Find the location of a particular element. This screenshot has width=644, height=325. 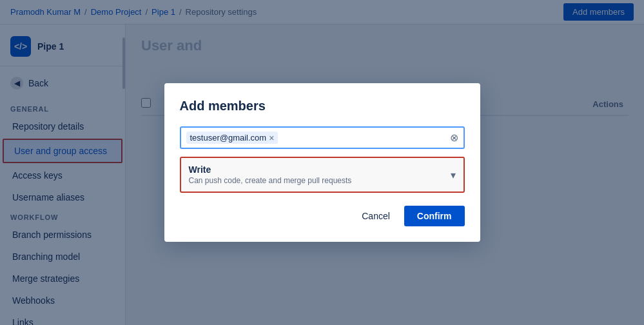

modal-actions: Cancel Confirm is located at coordinates (322, 216).